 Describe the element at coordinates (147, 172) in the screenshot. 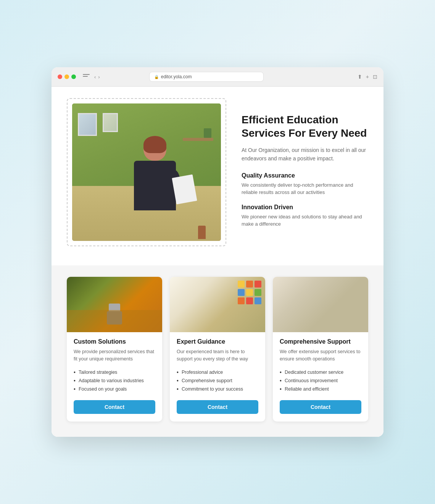

I see `hero-image-scene` at that location.